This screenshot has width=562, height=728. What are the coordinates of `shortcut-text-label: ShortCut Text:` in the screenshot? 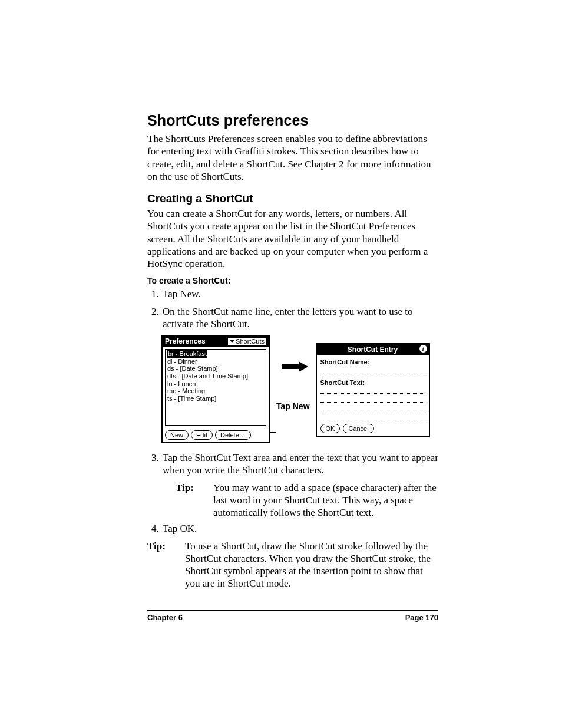 It's located at (373, 383).